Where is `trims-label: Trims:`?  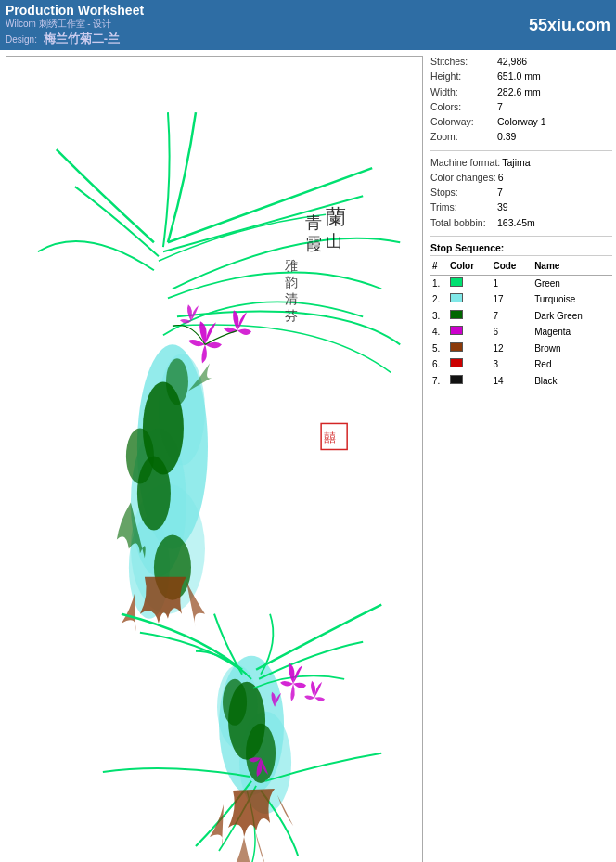
trims-label: Trims: is located at coordinates (463, 207).